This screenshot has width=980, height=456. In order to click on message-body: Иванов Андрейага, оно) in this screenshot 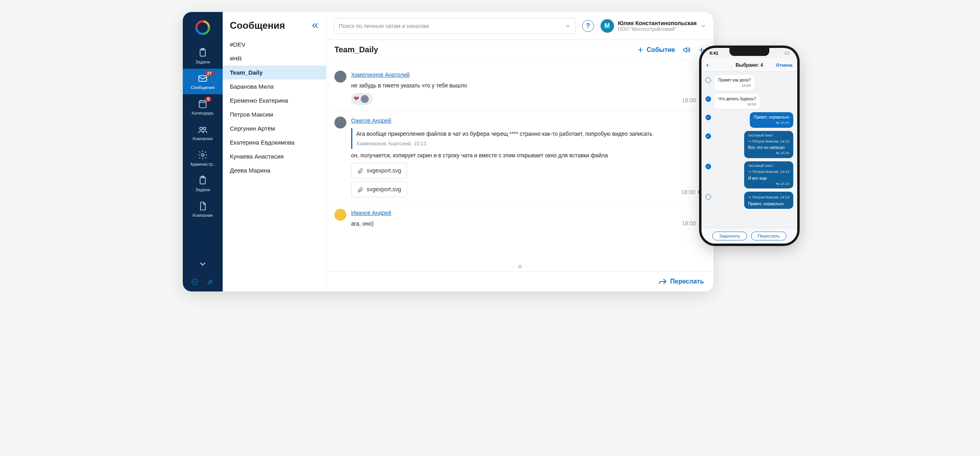, I will do `click(514, 218)`.